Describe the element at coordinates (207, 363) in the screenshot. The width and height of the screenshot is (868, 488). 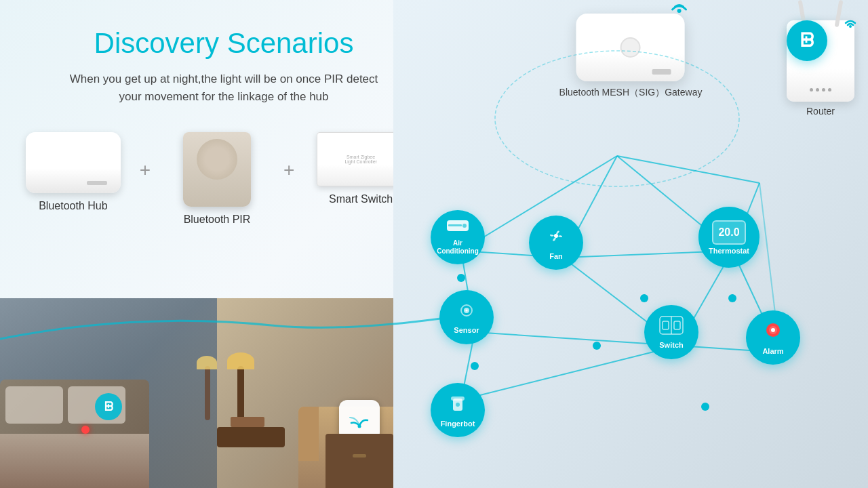
I see `lamp-shade` at that location.